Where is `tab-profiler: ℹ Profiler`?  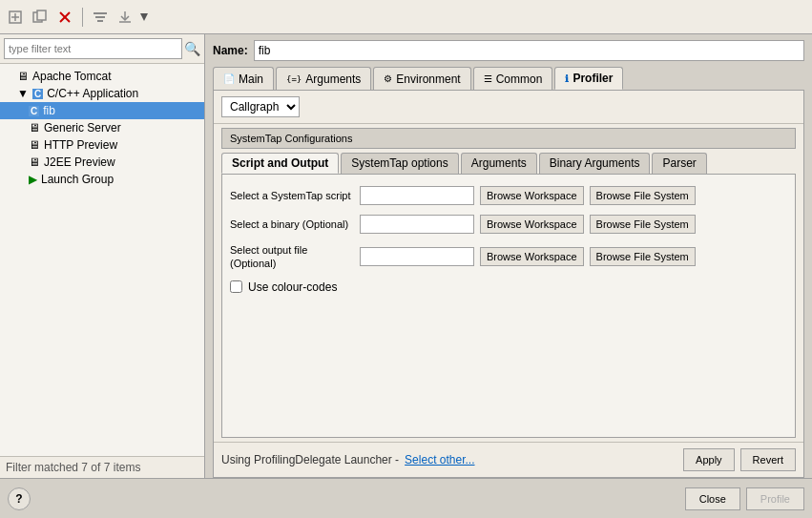 tab-profiler: ℹ Profiler is located at coordinates (589, 78).